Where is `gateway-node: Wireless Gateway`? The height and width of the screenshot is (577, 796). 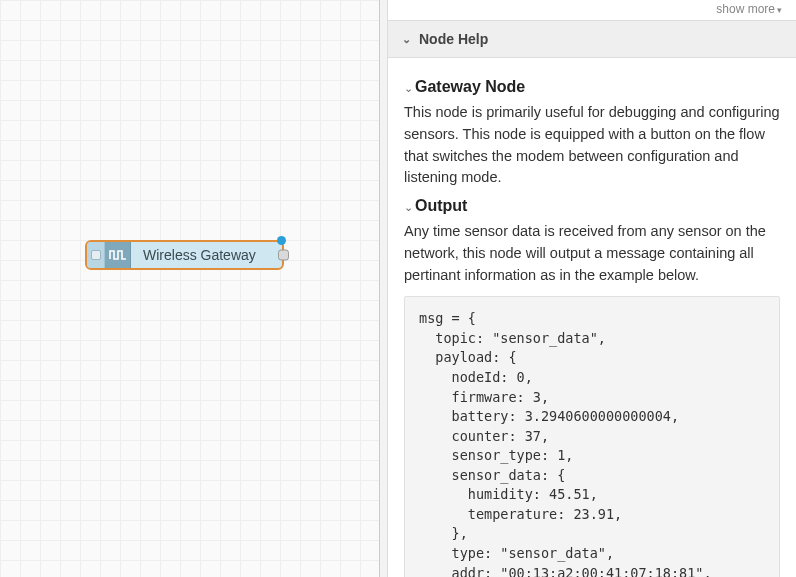 gateway-node: Wireless Gateway is located at coordinates (184, 255).